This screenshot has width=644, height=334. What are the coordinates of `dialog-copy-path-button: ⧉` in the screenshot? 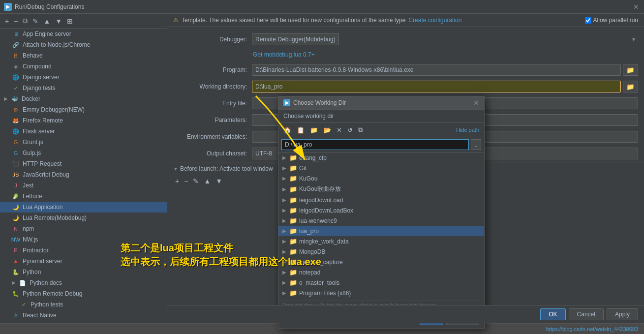 It's located at (360, 130).